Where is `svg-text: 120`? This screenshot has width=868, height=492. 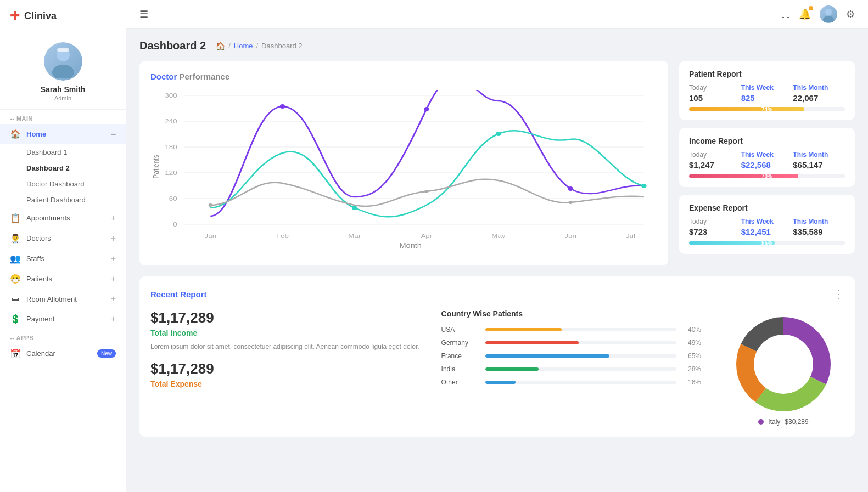 svg-text: 120 is located at coordinates (171, 173).